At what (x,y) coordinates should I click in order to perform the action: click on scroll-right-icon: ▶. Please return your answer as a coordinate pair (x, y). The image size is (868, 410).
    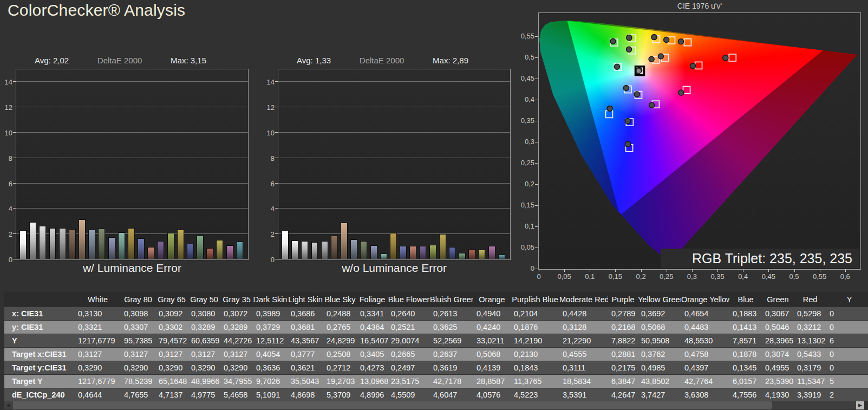
    Looking at the image, I should click on (860, 405).